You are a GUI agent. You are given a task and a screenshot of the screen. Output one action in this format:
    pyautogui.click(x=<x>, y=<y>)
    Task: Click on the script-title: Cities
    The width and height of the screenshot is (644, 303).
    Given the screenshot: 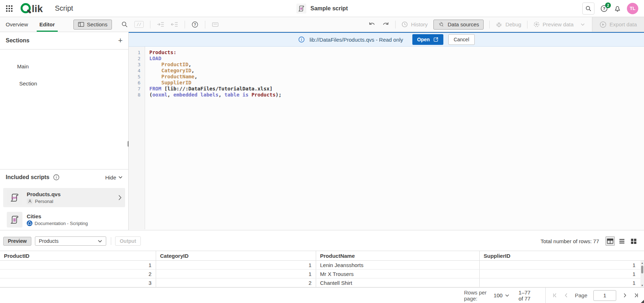 What is the action you would take?
    pyautogui.click(x=57, y=216)
    